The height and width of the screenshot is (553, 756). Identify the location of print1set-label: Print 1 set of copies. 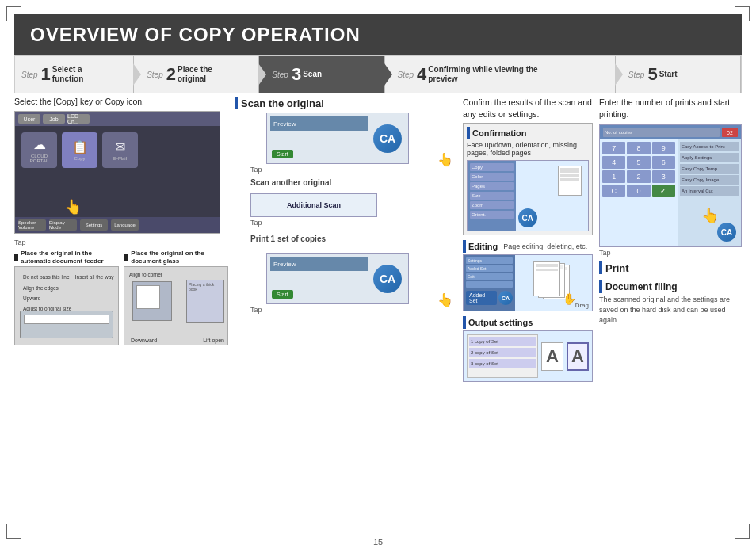
(353, 239).